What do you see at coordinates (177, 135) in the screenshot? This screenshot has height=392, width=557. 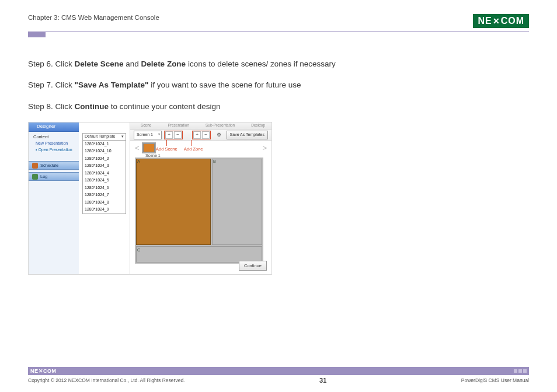 I see `delete-scene-button: −` at bounding box center [177, 135].